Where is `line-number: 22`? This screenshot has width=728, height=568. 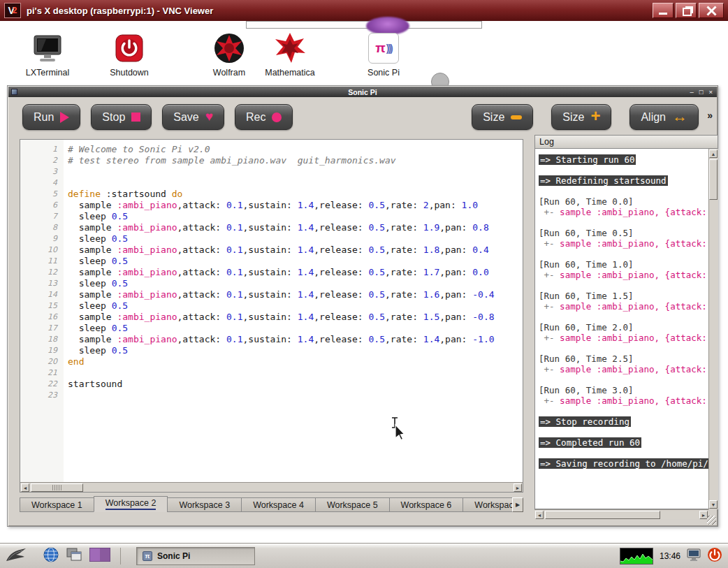 line-number: 22 is located at coordinates (42, 384).